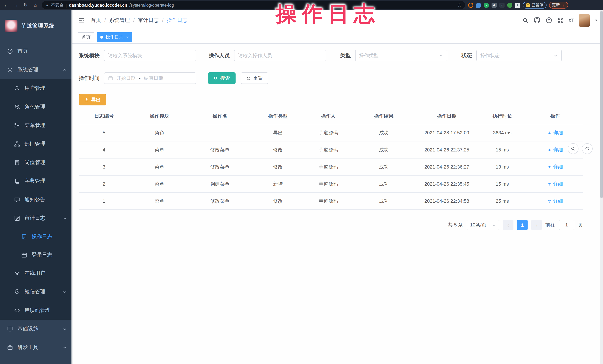 This screenshot has height=364, width=603. What do you see at coordinates (254, 5) in the screenshot?
I see `address-bar: ▲ 不安全 | dashboard.yudao.iocoder.cn /syst…` at bounding box center [254, 5].